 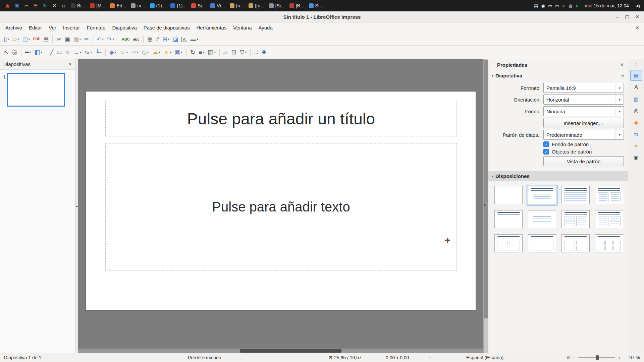 What do you see at coordinates (67, 39) in the screenshot?
I see `copy-icon: ▣` at bounding box center [67, 39].